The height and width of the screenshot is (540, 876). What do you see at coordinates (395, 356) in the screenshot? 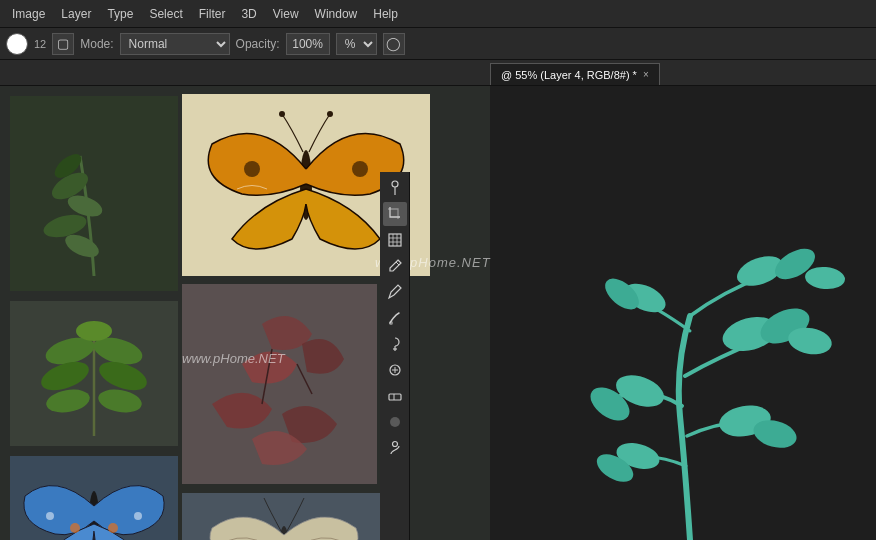
I see `toolbox` at bounding box center [395, 356].